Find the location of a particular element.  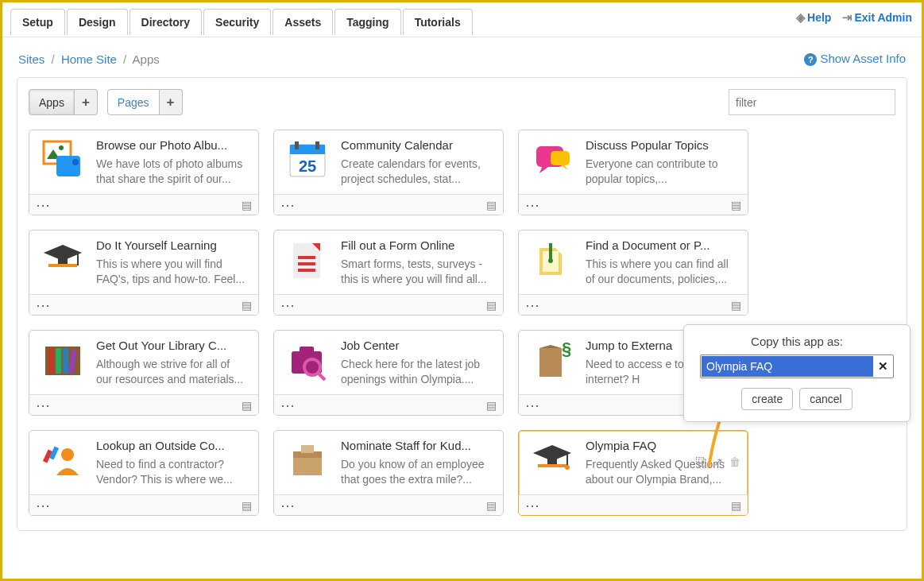

app-card: Browse our Photo Albu...We have lots of … is located at coordinates (144, 172).